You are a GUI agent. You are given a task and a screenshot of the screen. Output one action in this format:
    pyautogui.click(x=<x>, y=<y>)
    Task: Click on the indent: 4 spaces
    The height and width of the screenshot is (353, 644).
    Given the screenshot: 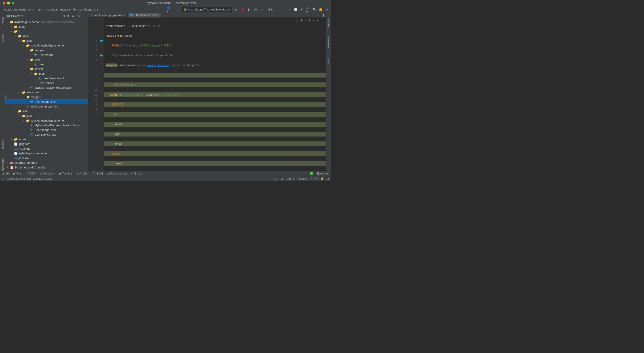 What is the action you would take?
    pyautogui.click(x=302, y=179)
    